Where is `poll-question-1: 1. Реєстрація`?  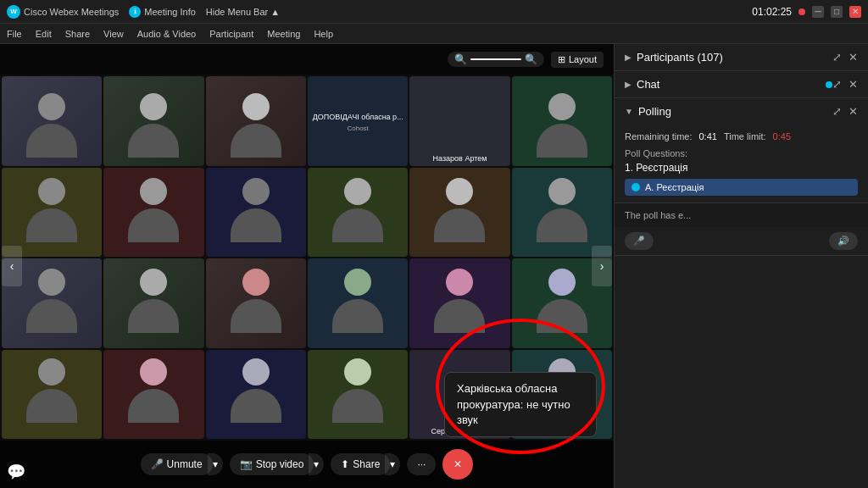 poll-question-1: 1. Реєстрація is located at coordinates (741, 168).